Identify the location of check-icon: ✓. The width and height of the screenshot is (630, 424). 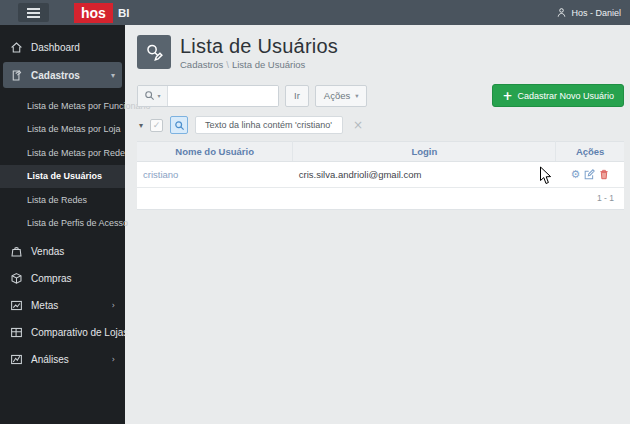
(157, 126).